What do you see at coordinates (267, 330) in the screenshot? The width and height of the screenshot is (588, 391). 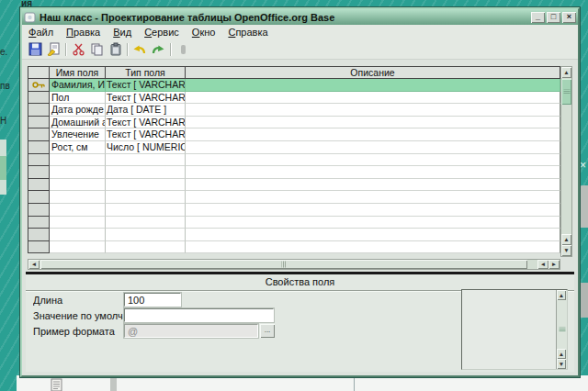 I see `format-browse-button: ...` at bounding box center [267, 330].